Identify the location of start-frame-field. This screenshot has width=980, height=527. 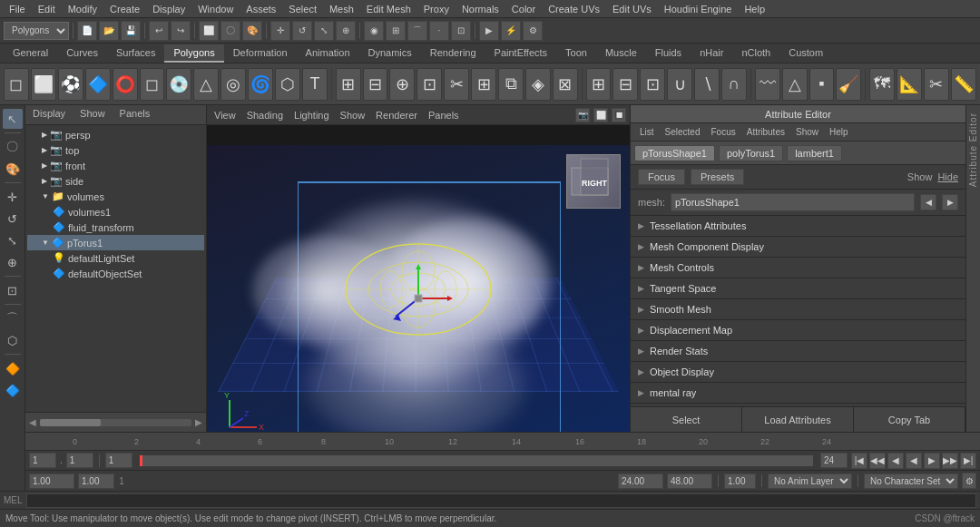
(52, 481).